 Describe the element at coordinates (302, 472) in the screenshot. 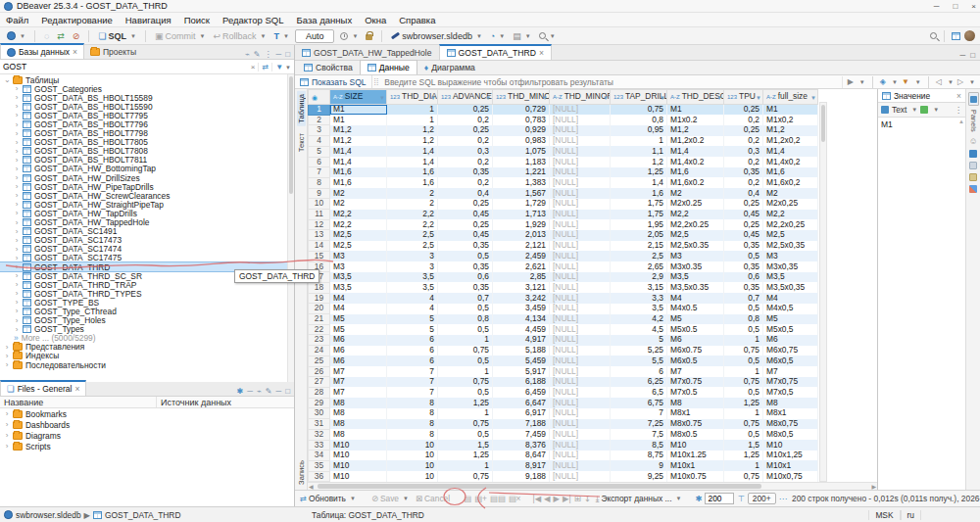

I see `presentation-tab-record: Запись` at that location.